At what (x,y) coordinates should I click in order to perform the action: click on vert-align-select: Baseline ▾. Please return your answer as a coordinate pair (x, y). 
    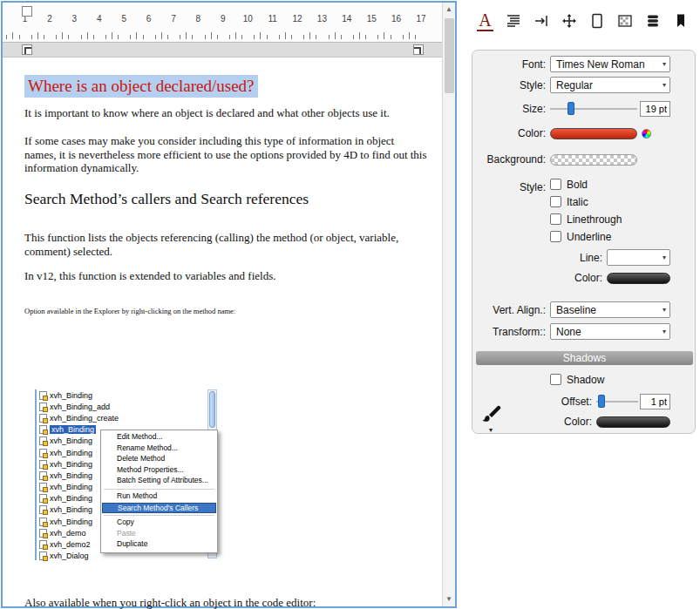
    Looking at the image, I should click on (610, 310).